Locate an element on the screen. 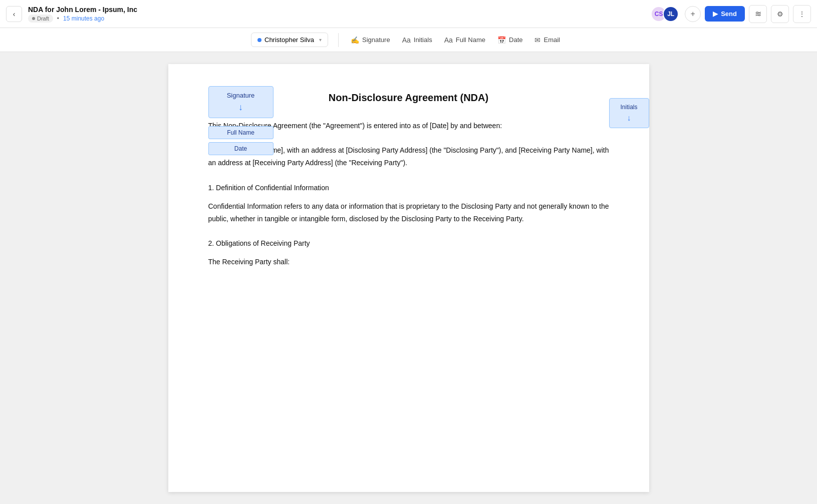  signer-dot is located at coordinates (259, 40).